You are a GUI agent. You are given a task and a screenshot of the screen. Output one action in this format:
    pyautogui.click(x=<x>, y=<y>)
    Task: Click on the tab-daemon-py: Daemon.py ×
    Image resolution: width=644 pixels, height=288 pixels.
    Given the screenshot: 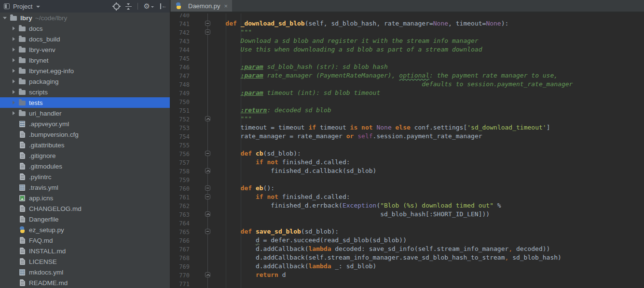 What is the action you would take?
    pyautogui.click(x=202, y=6)
    